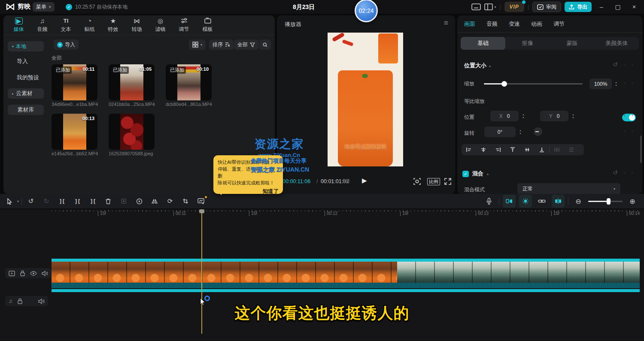  What do you see at coordinates (528, 43) in the screenshot?
I see `subtab-cutout: 抠像` at bounding box center [528, 43].